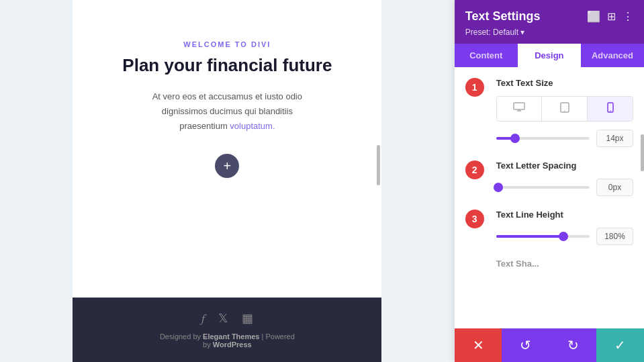  I want to click on panel-header: Text Settings ⬜ ⊞ ⋮ Preset: Default ▾, so click(549, 21).